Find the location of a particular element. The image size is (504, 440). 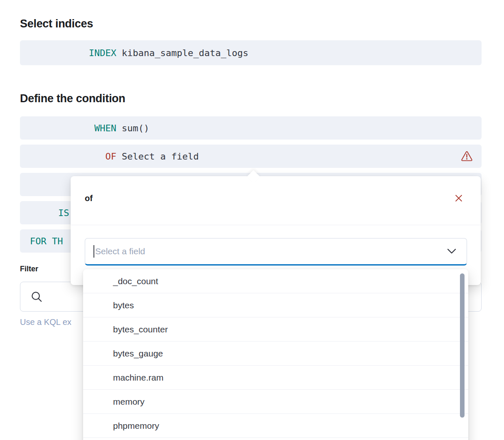

of-keyword: OF is located at coordinates (68, 156).